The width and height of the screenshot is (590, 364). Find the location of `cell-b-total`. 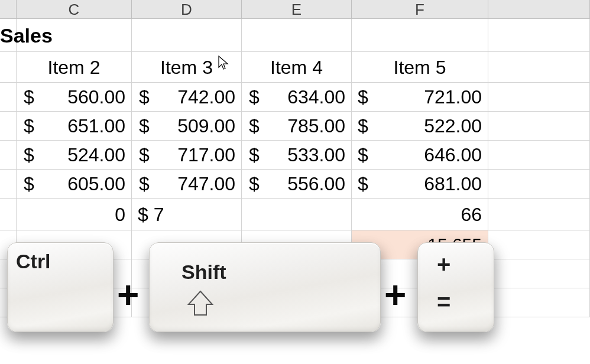

cell-b-total is located at coordinates (8, 245).